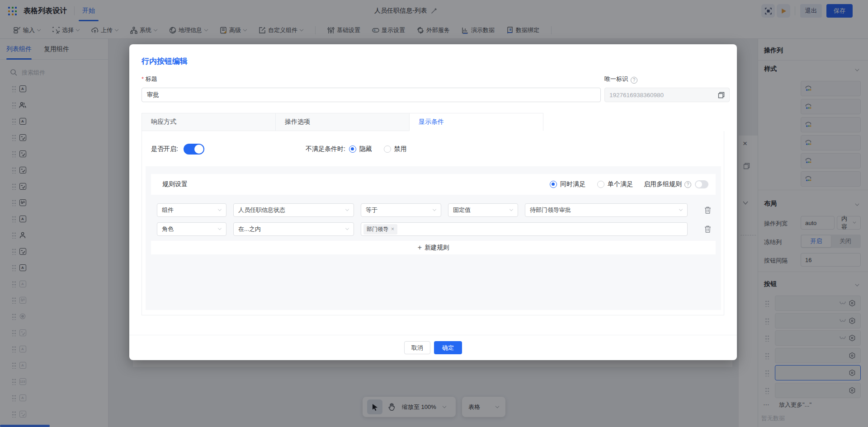  What do you see at coordinates (387, 149) in the screenshot?
I see `radio-disable` at bounding box center [387, 149].